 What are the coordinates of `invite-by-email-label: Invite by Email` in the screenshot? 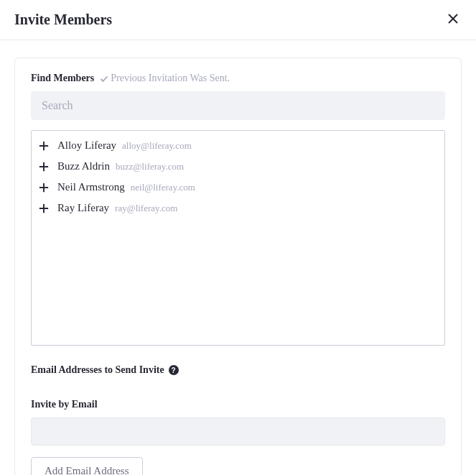 It's located at (238, 405).